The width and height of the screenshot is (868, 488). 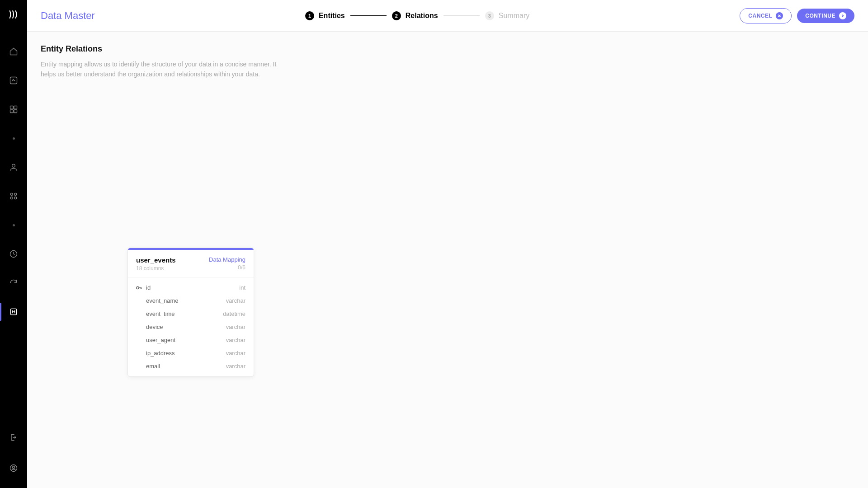 What do you see at coordinates (507, 16) in the screenshot?
I see `step-summary: 3 Summary` at bounding box center [507, 16].